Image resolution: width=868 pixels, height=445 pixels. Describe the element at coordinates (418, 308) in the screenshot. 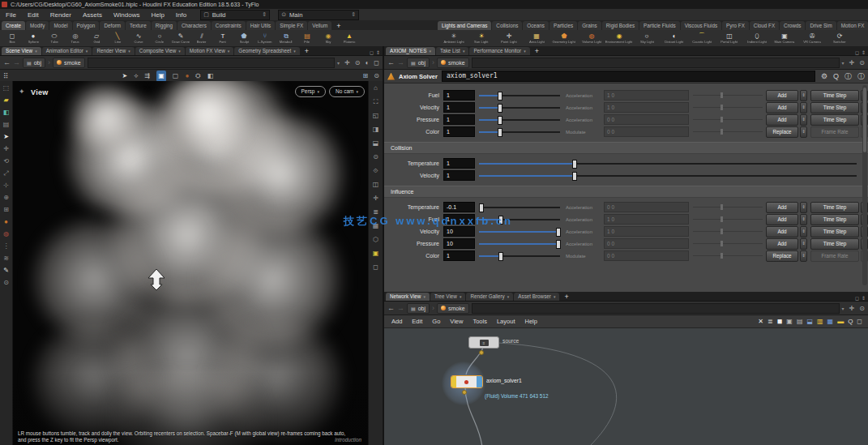

I see `network-path-root: ▤obj` at that location.